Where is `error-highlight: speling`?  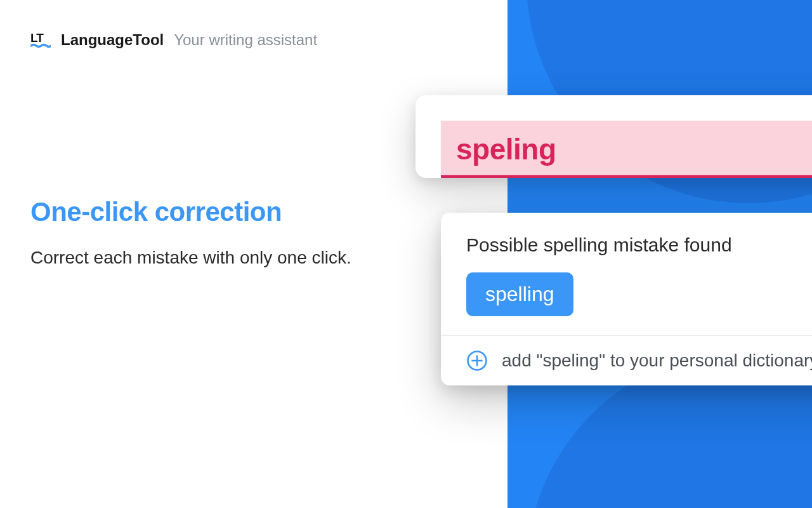 error-highlight: speling is located at coordinates (627, 149).